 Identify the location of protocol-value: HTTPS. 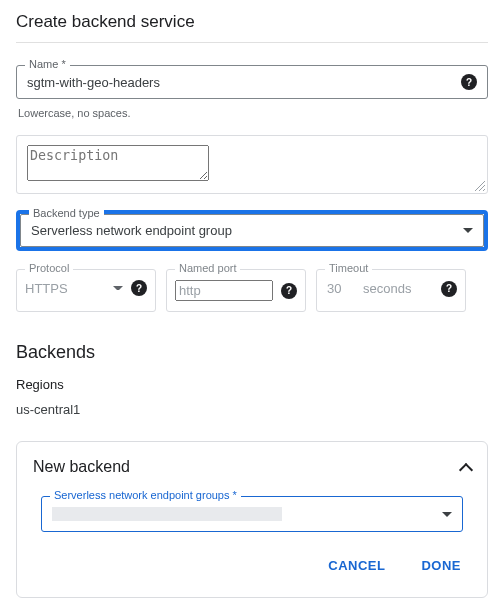
(65, 288).